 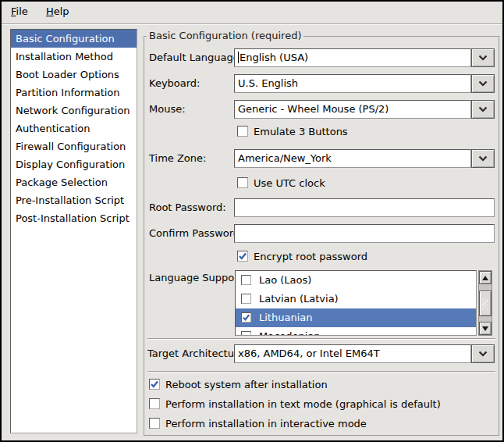 I want to click on mouse-dropdown-button, so click(x=483, y=109).